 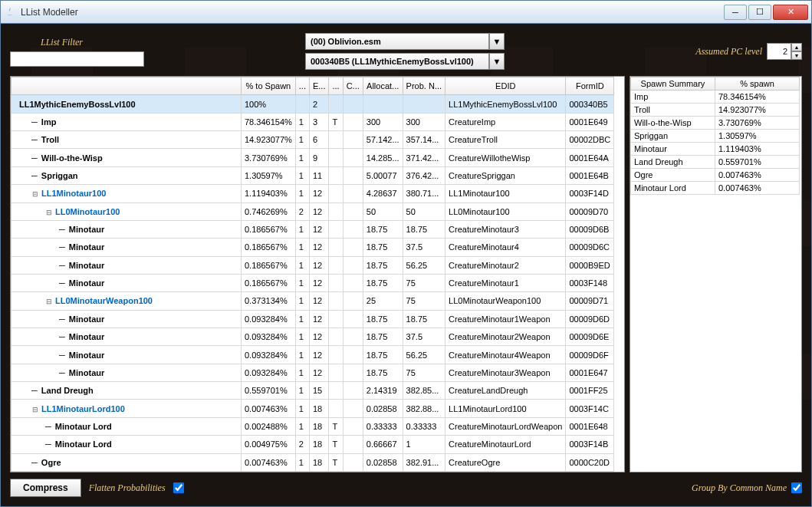 I want to click on table-row: ⊟ LL0MinotaurWeapon1000.373134%1122575LL…, so click(x=313, y=301).